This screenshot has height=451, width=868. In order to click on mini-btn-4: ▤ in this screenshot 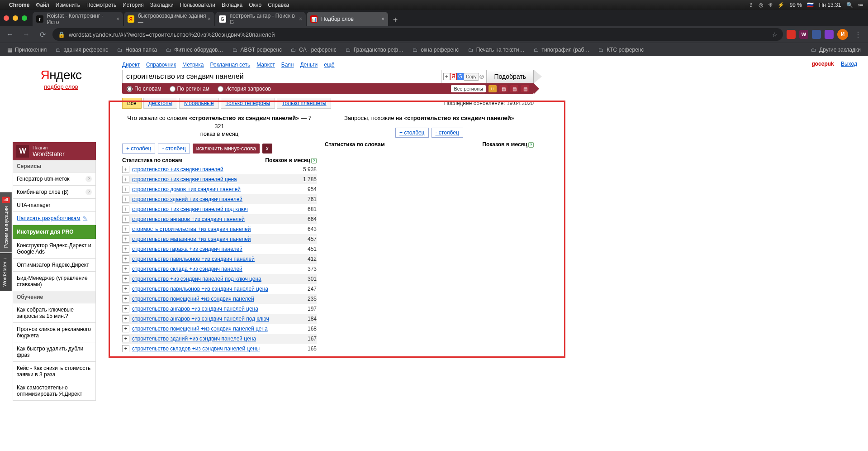, I will do `click(525, 89)`.